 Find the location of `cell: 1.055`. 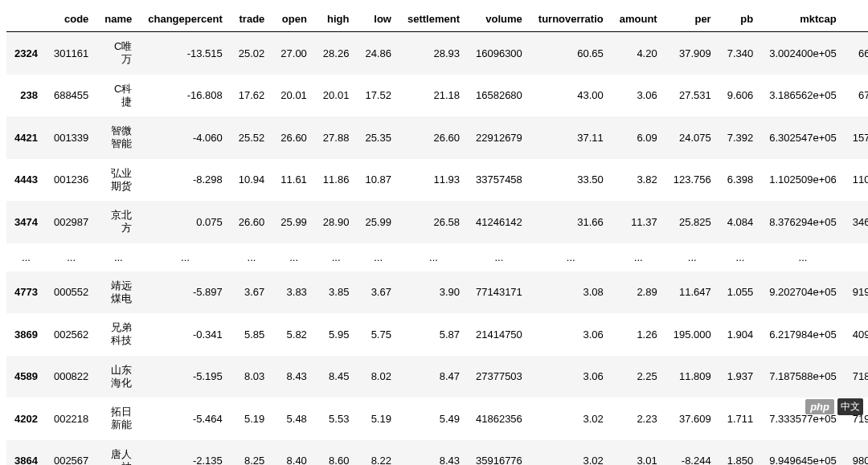

cell: 1.055 is located at coordinates (741, 292).